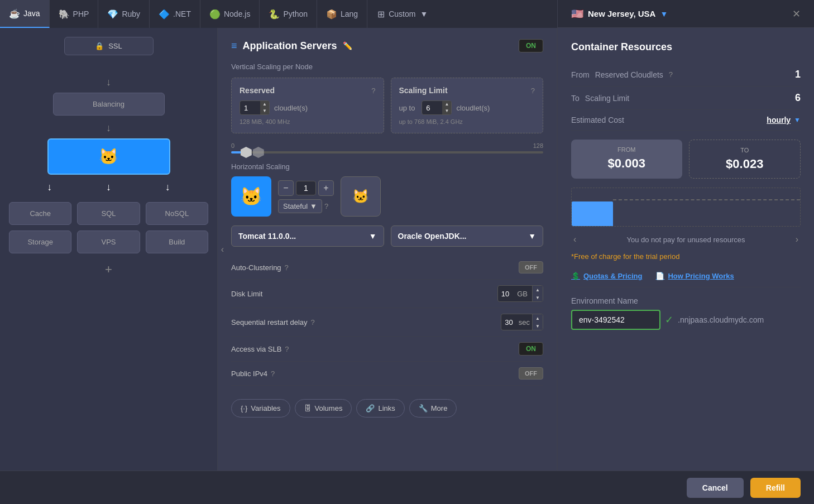 Image resolution: width=814 pixels, height=504 pixels. Describe the element at coordinates (314, 207) in the screenshot. I see `stateful-arrow-icon: ▼` at that location.